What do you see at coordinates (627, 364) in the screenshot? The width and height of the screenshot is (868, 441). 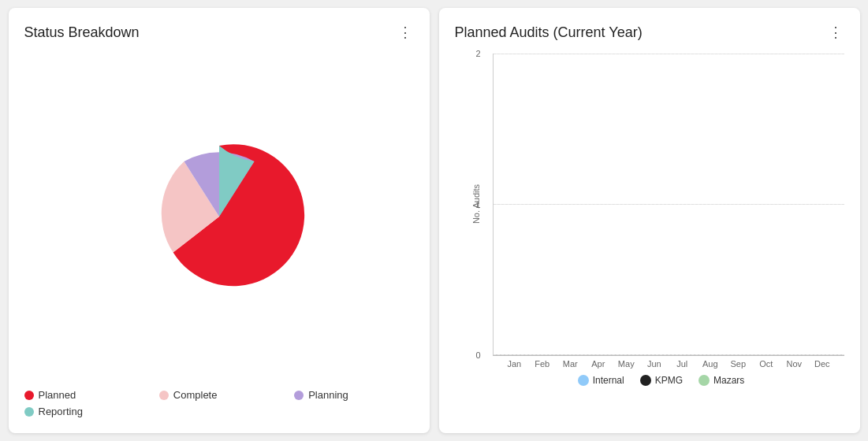 I see `x-label-may: May` at bounding box center [627, 364].